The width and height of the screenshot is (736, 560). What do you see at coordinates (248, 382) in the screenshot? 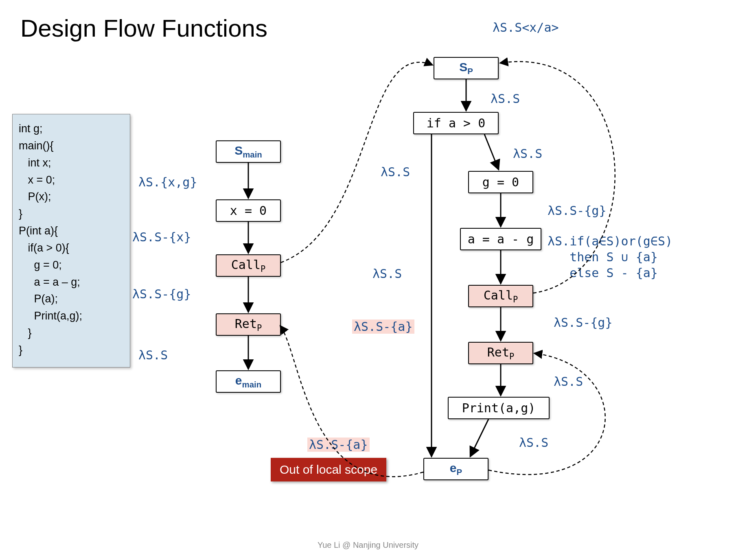
I see `node-e-main: emain` at bounding box center [248, 382].